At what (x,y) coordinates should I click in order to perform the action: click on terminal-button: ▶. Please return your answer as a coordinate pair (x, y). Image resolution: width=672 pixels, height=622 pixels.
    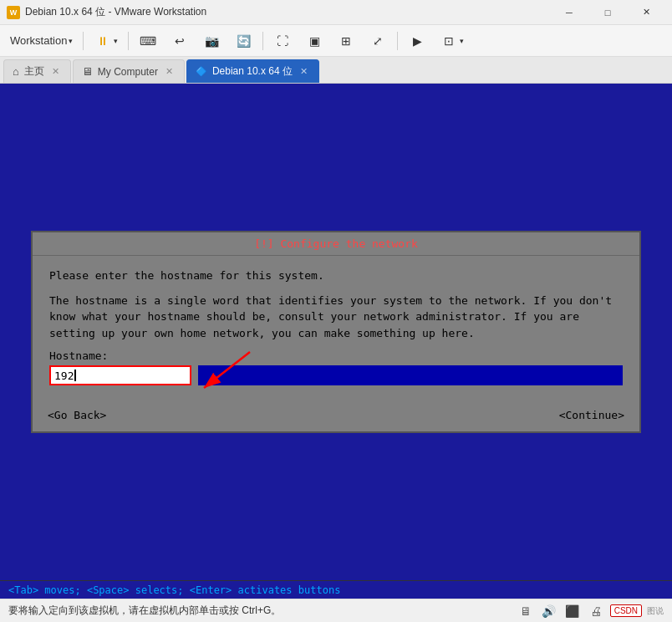
    Looking at the image, I should click on (417, 41).